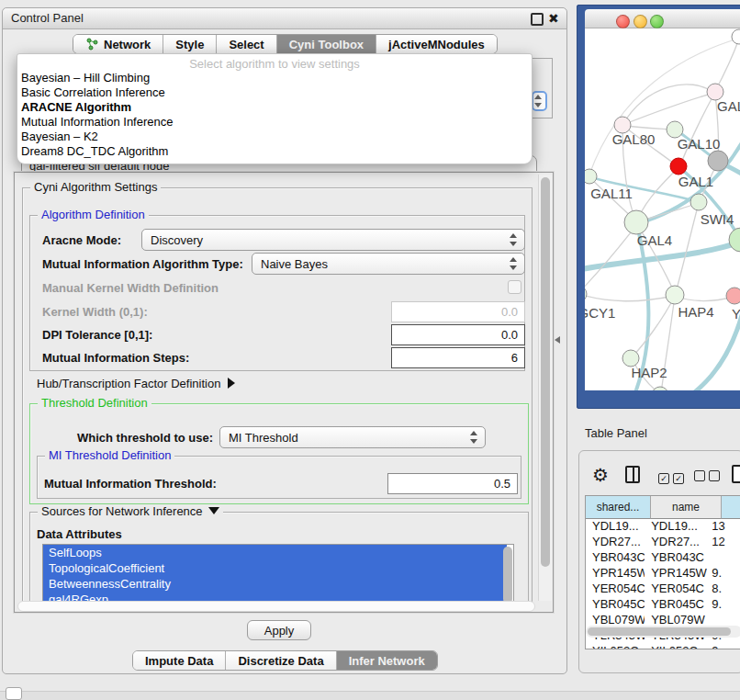 The image size is (740, 700). I want to click on split-columns-icon, so click(633, 474).